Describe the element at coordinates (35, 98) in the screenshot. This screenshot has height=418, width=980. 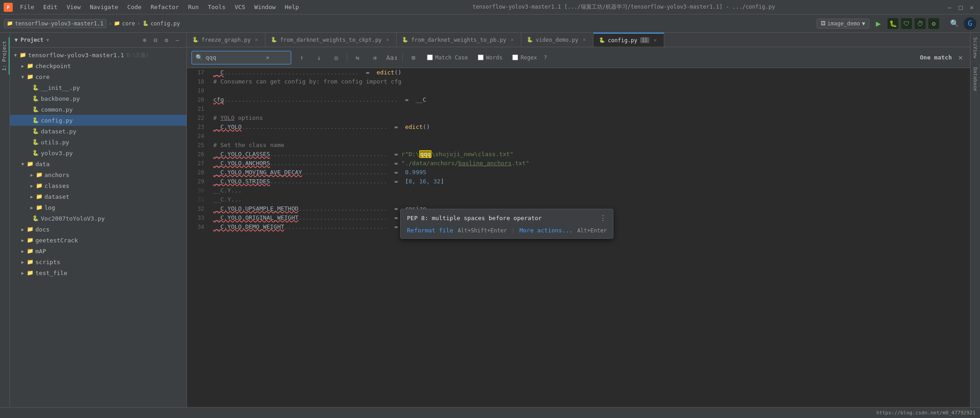
I see `backbone-py-icon: 🐍` at that location.